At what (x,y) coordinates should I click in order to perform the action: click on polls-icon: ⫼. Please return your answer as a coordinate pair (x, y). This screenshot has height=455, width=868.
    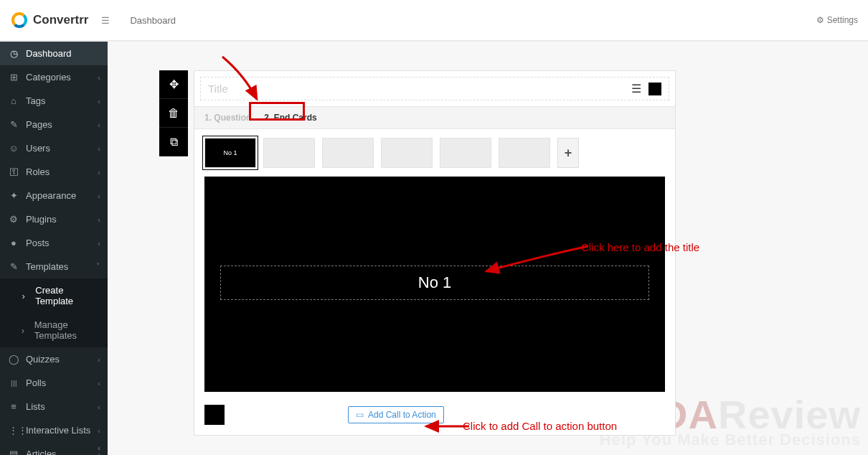
    Looking at the image, I should click on (14, 383).